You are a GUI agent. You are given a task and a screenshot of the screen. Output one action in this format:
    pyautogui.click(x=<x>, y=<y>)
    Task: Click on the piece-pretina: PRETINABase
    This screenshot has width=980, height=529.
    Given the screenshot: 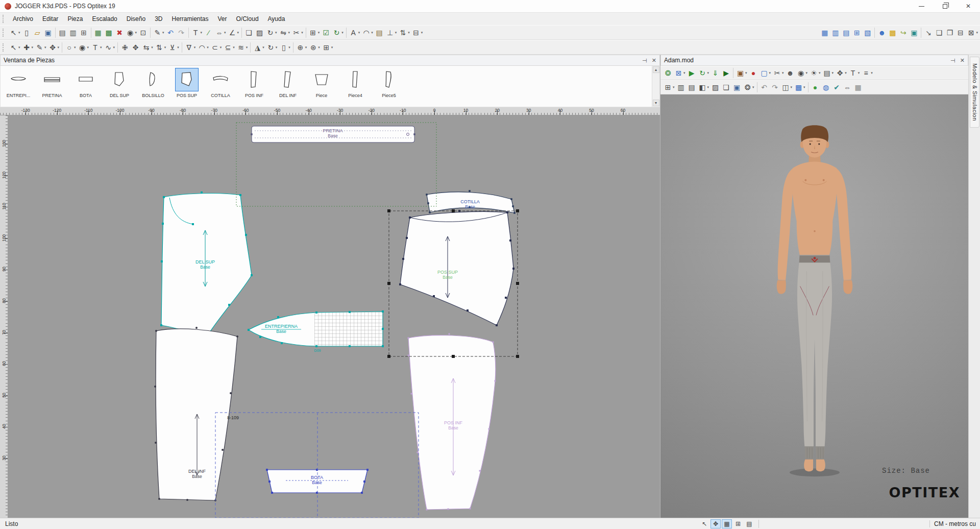 What is the action you would take?
    pyautogui.click(x=333, y=134)
    